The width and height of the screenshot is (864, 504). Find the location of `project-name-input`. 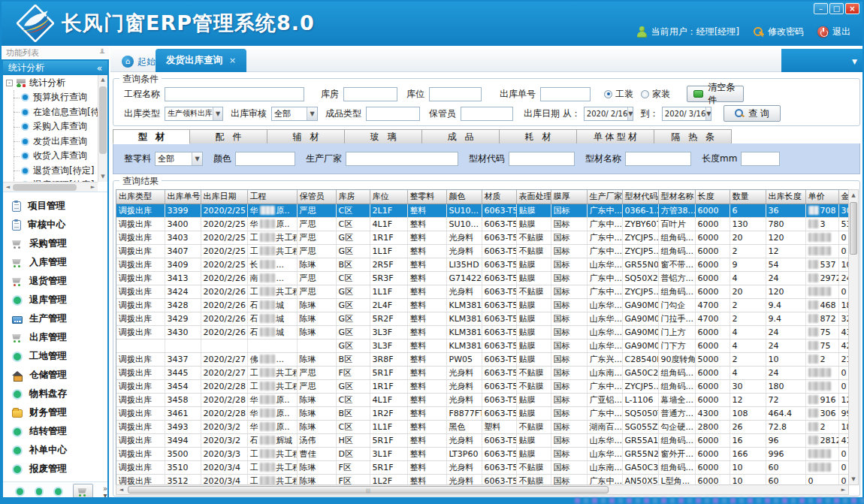

project-name-input is located at coordinates (234, 95).